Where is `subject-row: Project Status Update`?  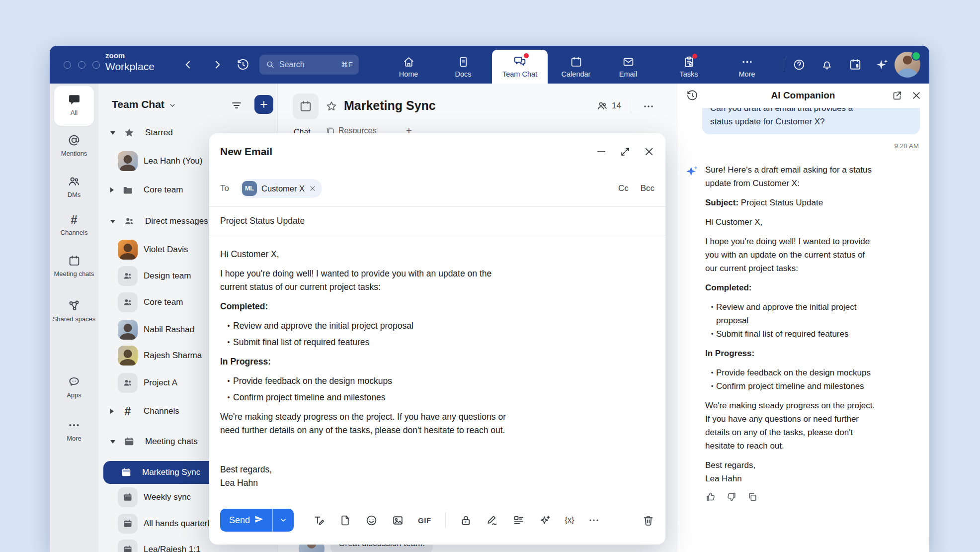 subject-row: Project Status Update is located at coordinates (437, 221).